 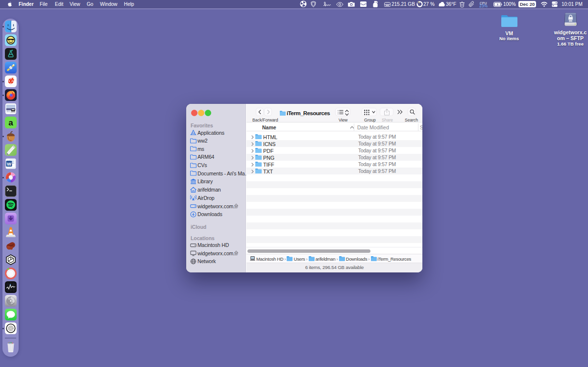 What do you see at coordinates (9, 164) in the screenshot?
I see `svg-text: W` at bounding box center [9, 164].